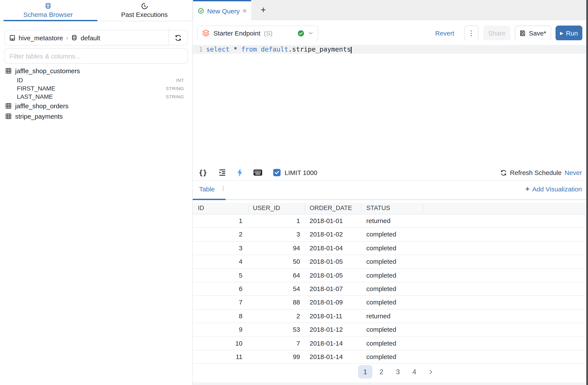 The width and height of the screenshot is (588, 385). Describe the element at coordinates (445, 33) in the screenshot. I see `revert-button: Revert` at that location.